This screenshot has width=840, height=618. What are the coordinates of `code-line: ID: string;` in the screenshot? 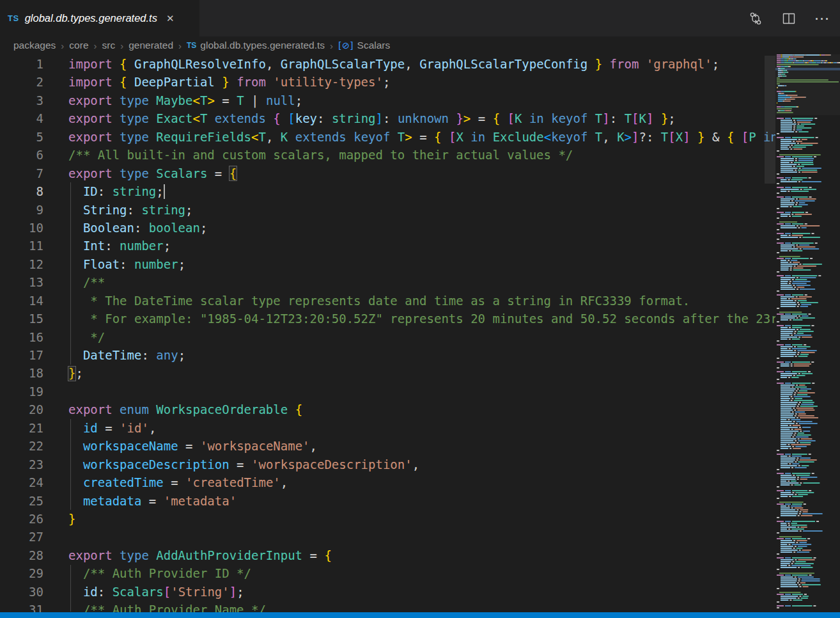 It's located at (422, 191).